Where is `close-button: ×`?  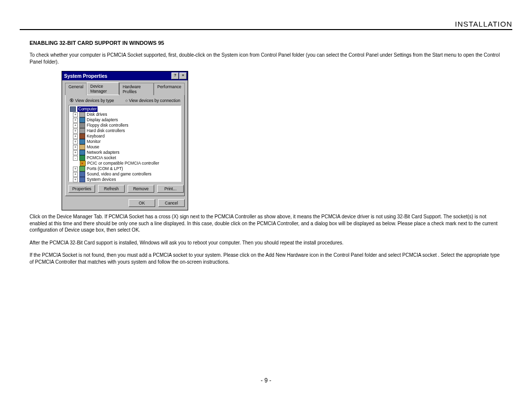
close-button: × is located at coordinates (183, 76).